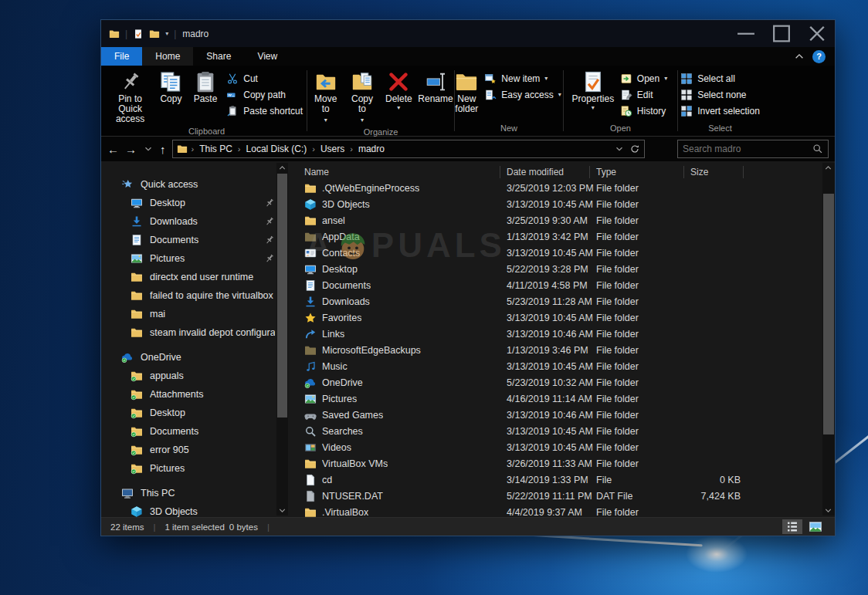  I want to click on tab-home: Home, so click(168, 56).